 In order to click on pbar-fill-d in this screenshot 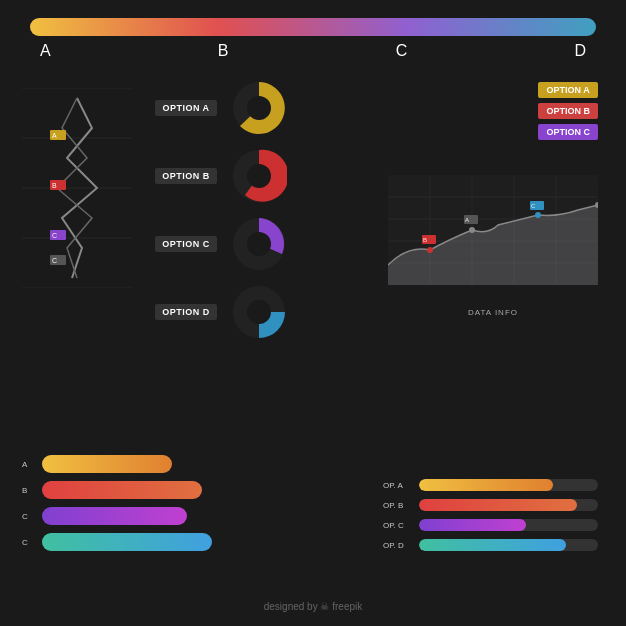, I will do `click(492, 545)`.